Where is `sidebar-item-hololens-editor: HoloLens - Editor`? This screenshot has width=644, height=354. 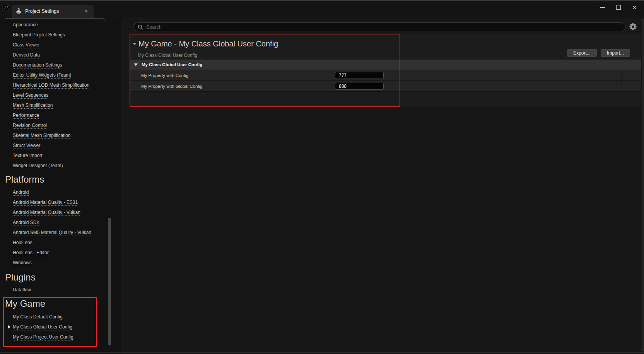
sidebar-item-hololens-editor: HoloLens - Editor is located at coordinates (60, 253).